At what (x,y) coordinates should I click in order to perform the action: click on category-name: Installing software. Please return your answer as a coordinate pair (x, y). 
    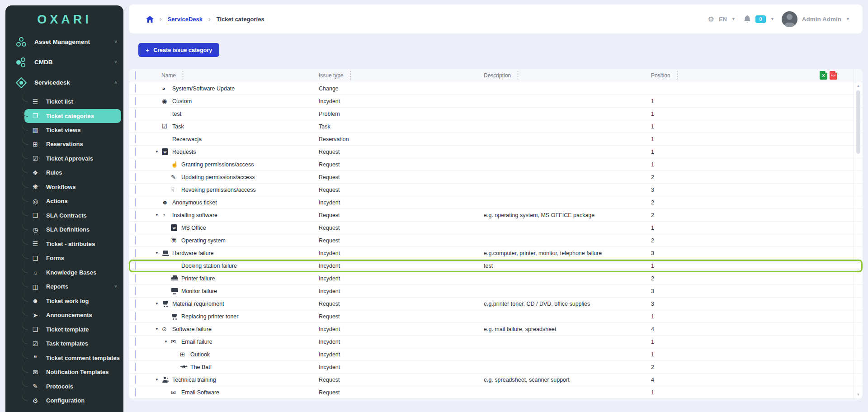
    Looking at the image, I should click on (195, 215).